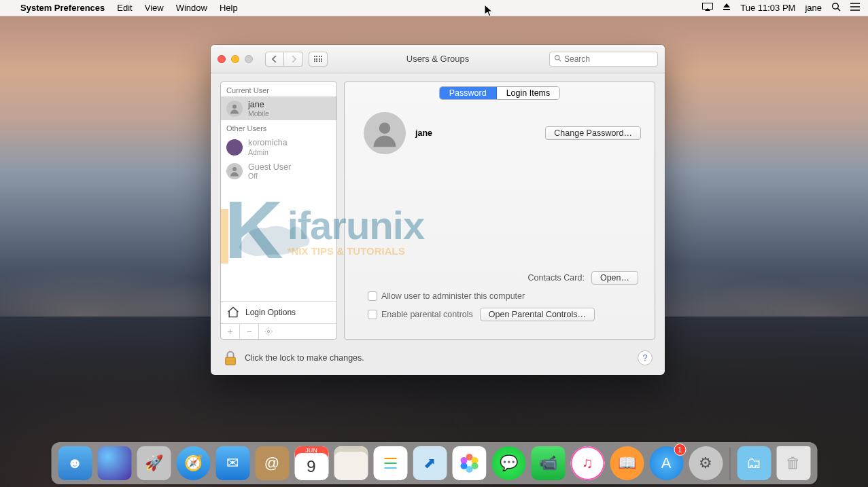 This screenshot has height=487, width=868. I want to click on sidebar-section-other: Other Users, so click(279, 128).